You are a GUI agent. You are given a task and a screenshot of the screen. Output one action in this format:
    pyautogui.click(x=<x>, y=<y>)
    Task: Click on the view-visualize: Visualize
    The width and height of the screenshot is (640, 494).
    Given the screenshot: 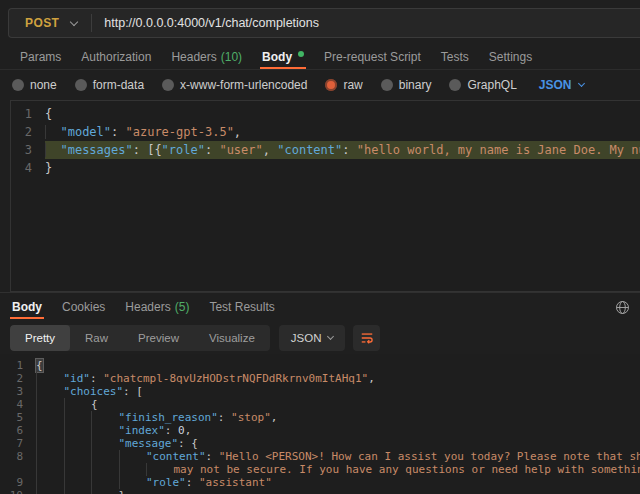 What is the action you would take?
    pyautogui.click(x=232, y=338)
    